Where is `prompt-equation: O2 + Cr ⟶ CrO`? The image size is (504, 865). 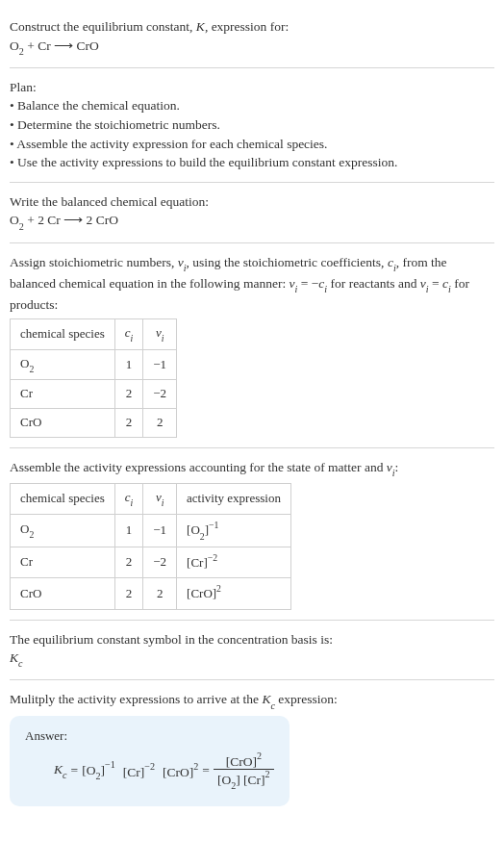
prompt-equation: O2 + Cr ⟶ CrO is located at coordinates (252, 47).